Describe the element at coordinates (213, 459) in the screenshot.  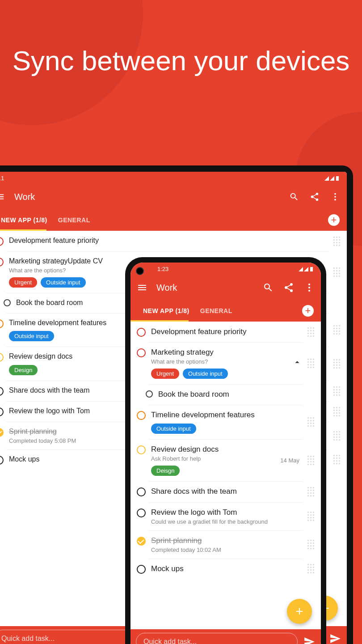
I see `task-subtitle: Ask Robert for help` at that location.